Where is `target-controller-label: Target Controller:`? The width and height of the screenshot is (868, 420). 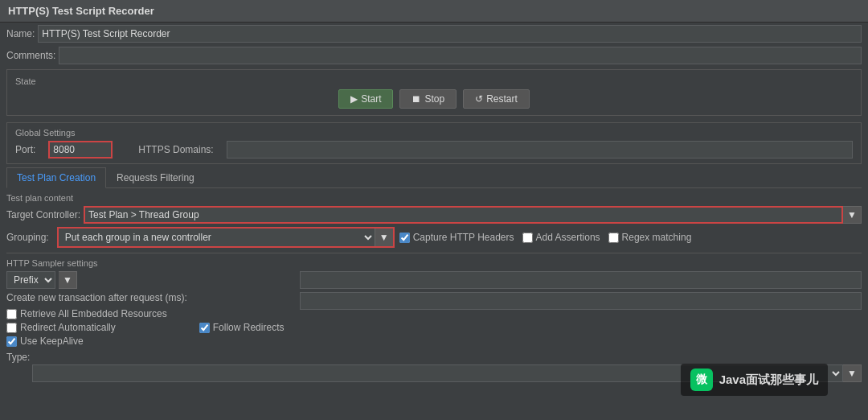 target-controller-label: Target Controller: is located at coordinates (43, 215).